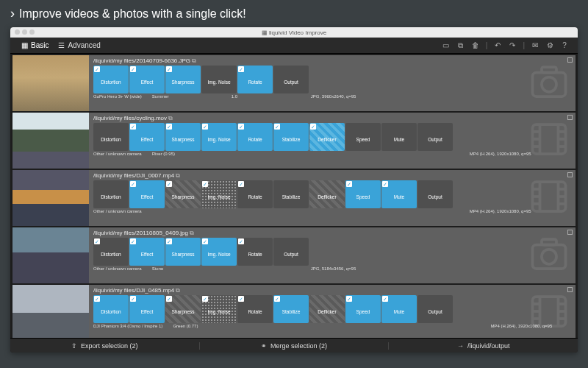  I want to click on settings-icon: ⚙, so click(550, 46).